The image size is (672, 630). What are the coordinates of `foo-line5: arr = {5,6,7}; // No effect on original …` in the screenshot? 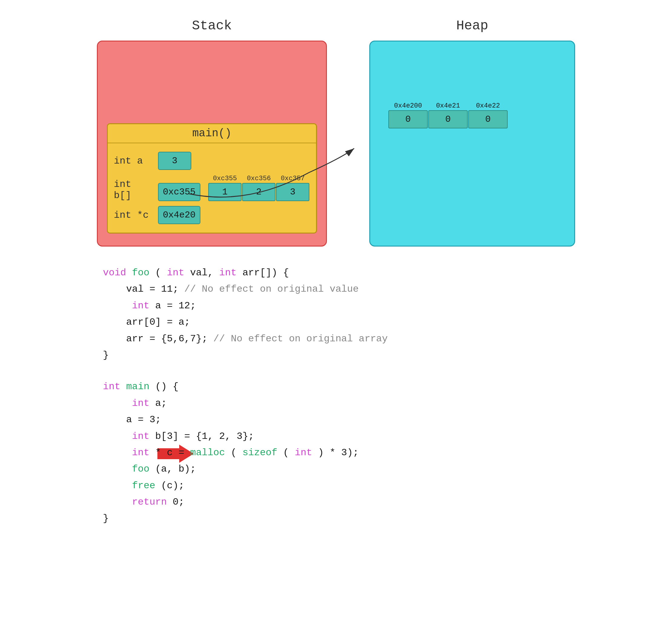 It's located at (336, 339).